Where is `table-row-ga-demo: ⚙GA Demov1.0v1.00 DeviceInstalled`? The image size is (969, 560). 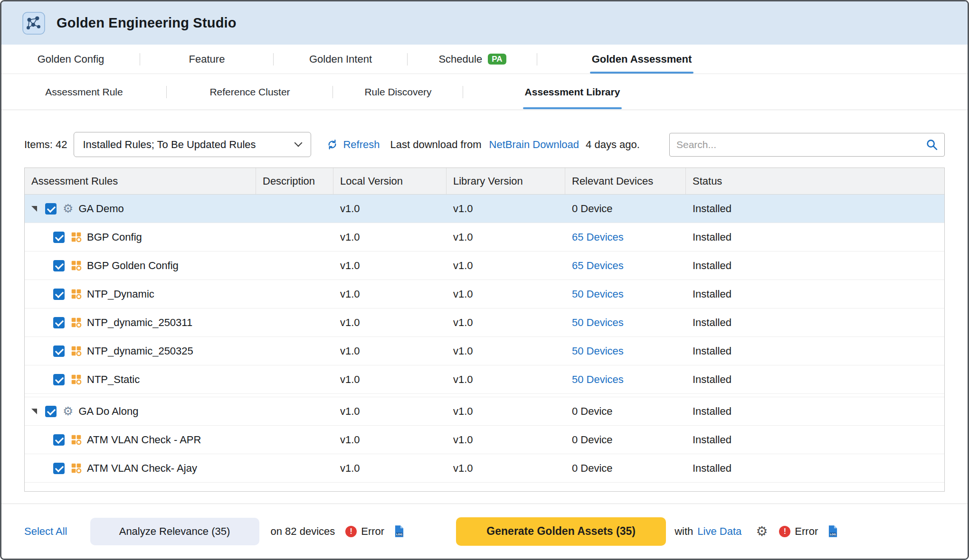
table-row-ga-demo: ⚙GA Demov1.0v1.00 DeviceInstalled is located at coordinates (484, 209).